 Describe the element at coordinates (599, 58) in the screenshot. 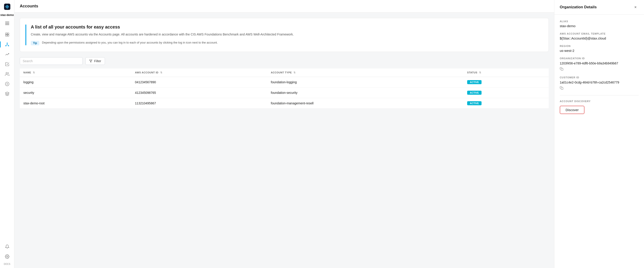

I see `panel-field-label: ORGANIZATION ID` at that location.